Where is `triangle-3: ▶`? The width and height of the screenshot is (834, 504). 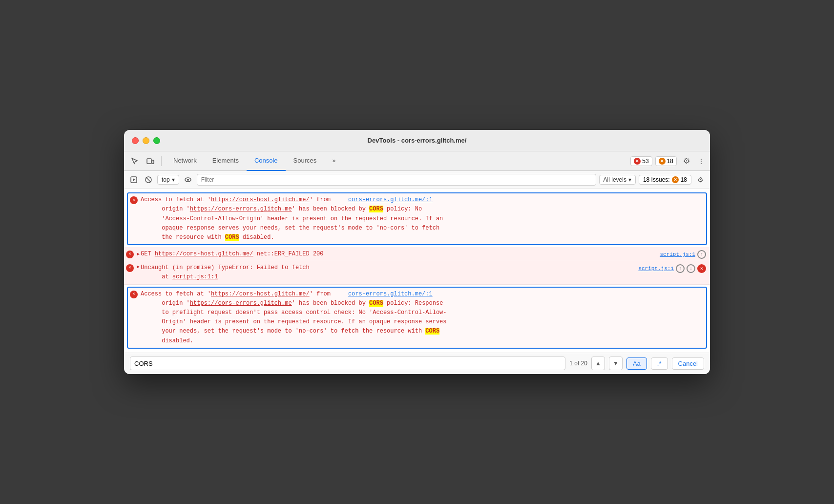
triangle-3: ▶ is located at coordinates (138, 267).